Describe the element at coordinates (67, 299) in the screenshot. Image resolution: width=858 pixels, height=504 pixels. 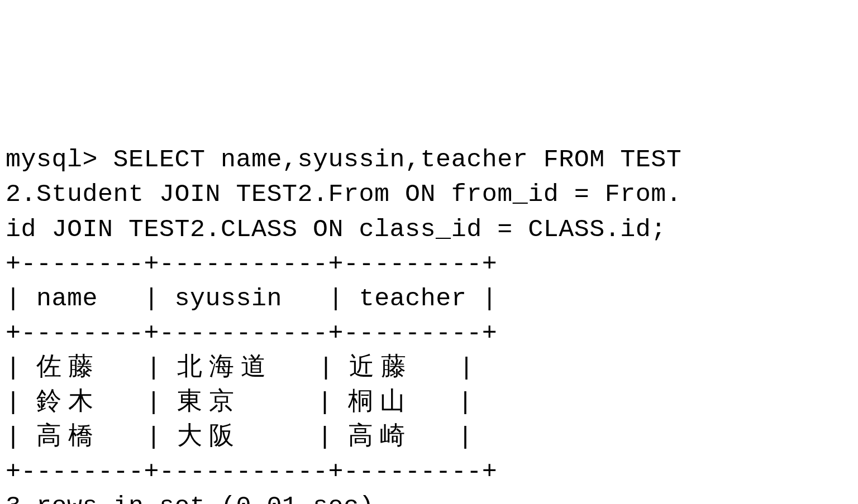
I see `col-name-header: name` at that location.